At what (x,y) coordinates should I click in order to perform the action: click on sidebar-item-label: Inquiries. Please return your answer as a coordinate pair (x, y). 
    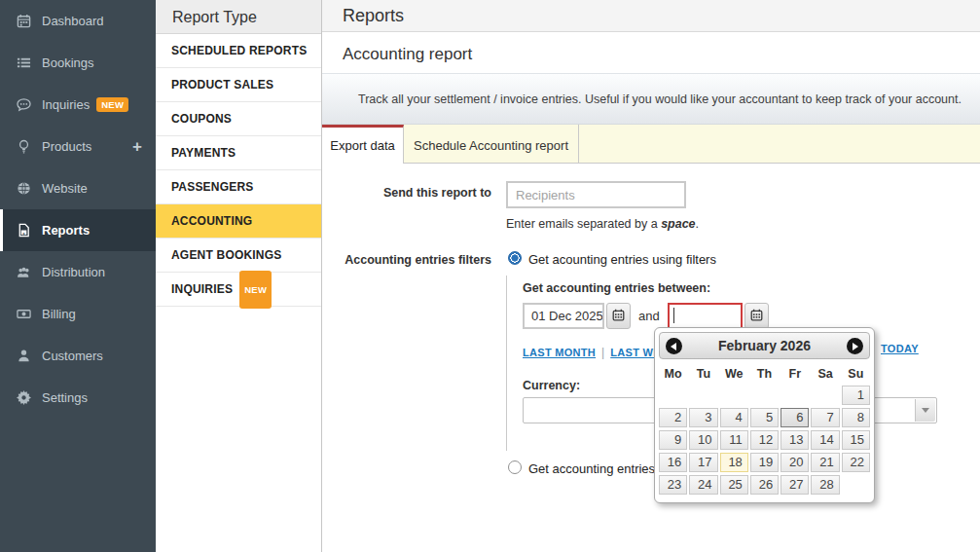
    Looking at the image, I should click on (66, 105).